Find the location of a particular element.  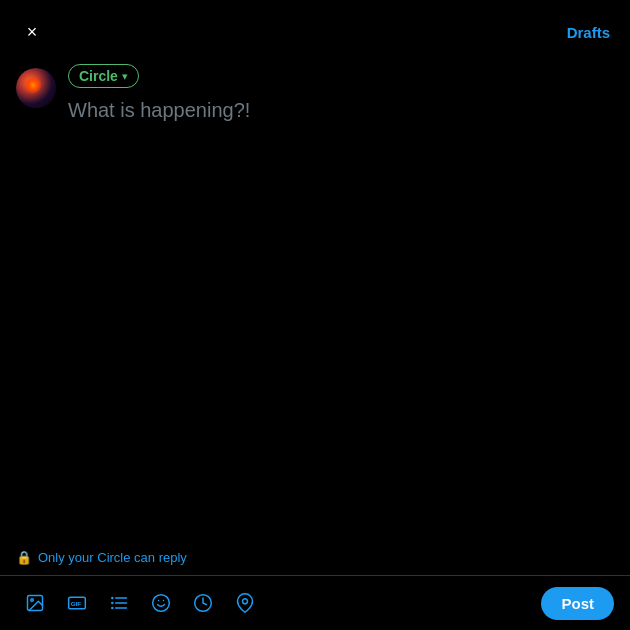

post-button: Post is located at coordinates (578, 604).